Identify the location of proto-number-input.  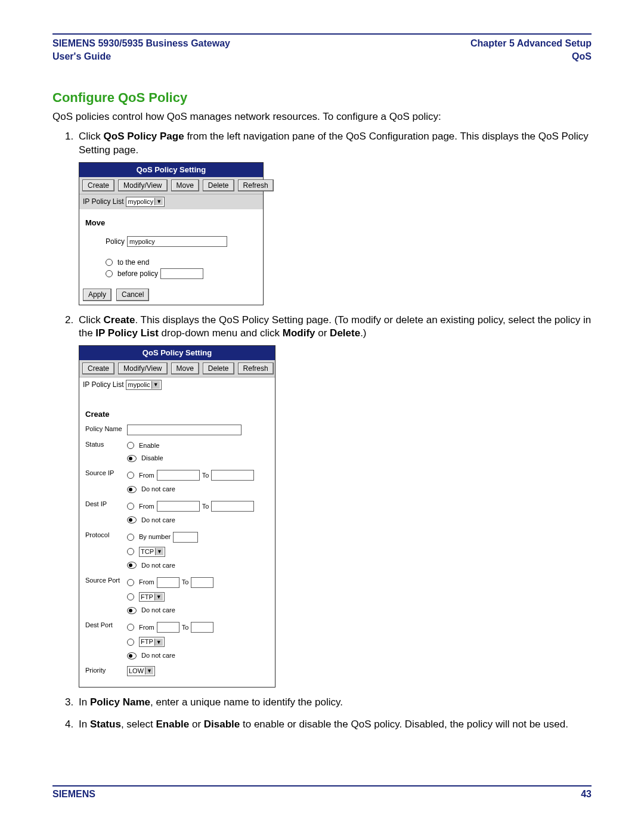
(185, 537).